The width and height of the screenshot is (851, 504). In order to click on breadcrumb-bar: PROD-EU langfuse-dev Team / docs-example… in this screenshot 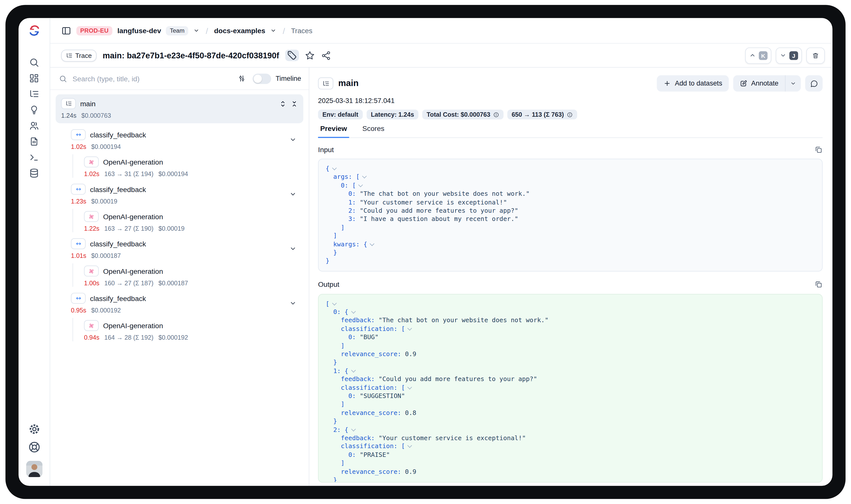, I will do `click(441, 31)`.